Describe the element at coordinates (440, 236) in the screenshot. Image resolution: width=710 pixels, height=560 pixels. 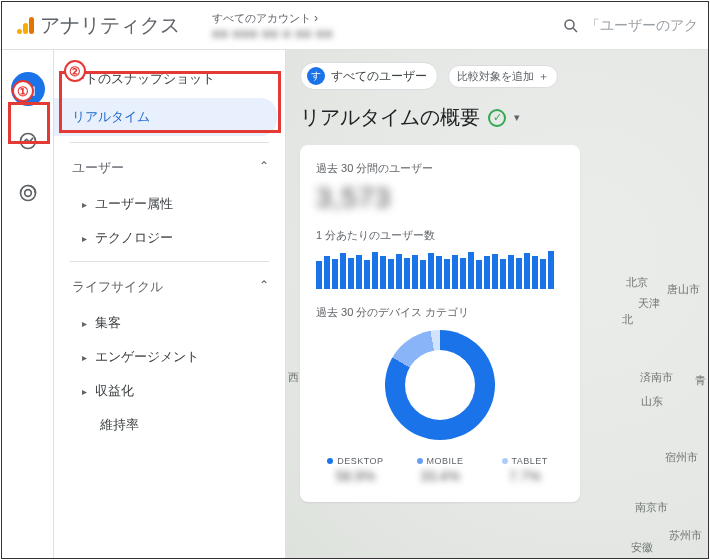
I see `users-per-min-label: 1 分あたりのユーザー数` at that location.